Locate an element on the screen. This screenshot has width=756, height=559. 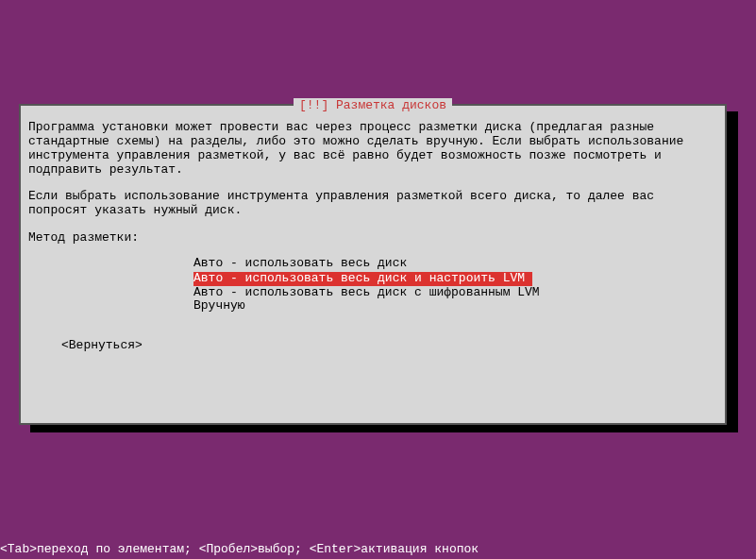
partition-options: Авто - использовать весь диск Авто - исп… is located at coordinates (455, 285).